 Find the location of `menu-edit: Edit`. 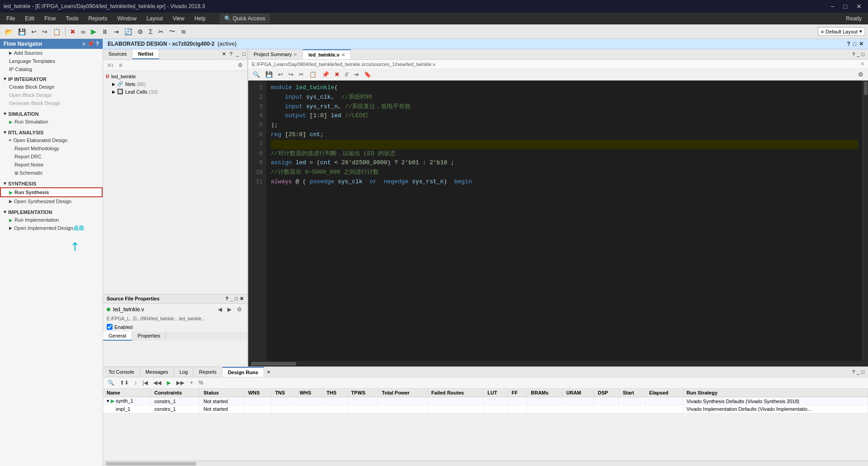

menu-edit: Edit is located at coordinates (30, 19).